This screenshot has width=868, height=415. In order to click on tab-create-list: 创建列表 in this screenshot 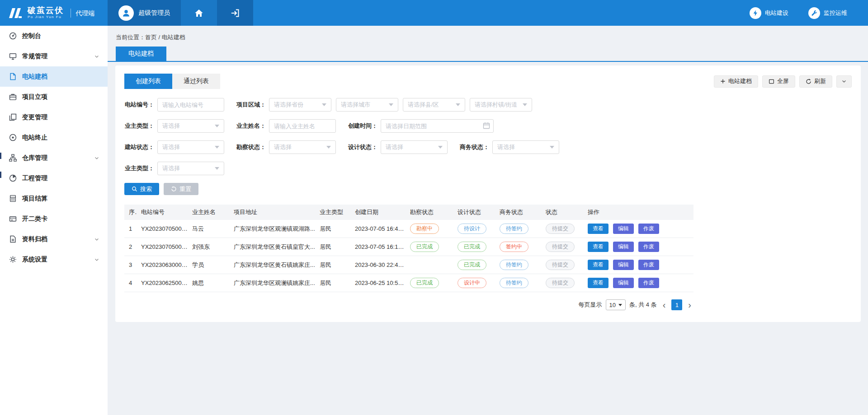, I will do `click(148, 81)`.